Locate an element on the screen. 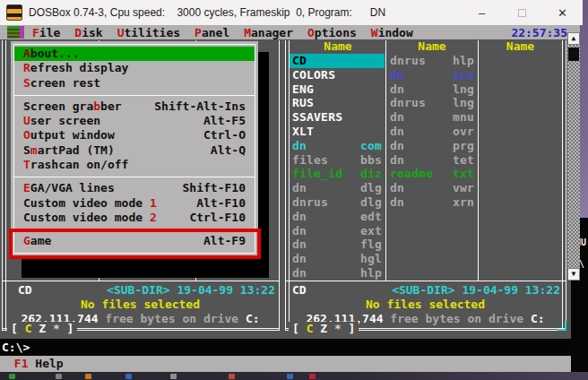  scroll-up-icon: ▲ is located at coordinates (574, 39).